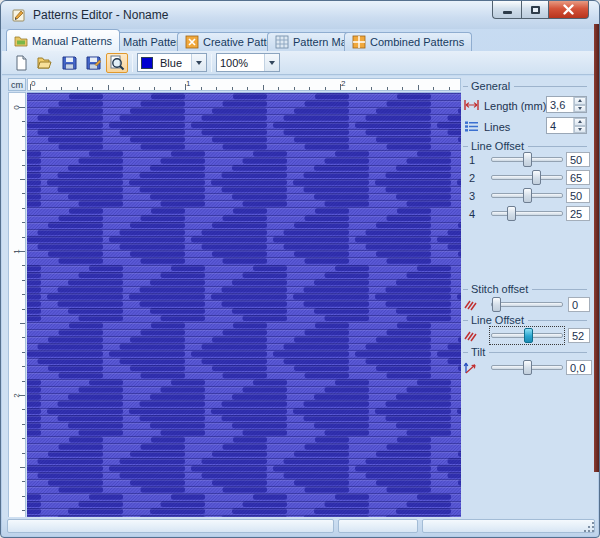 The image size is (600, 538). I want to click on color-select-value: Blue, so click(174, 63).